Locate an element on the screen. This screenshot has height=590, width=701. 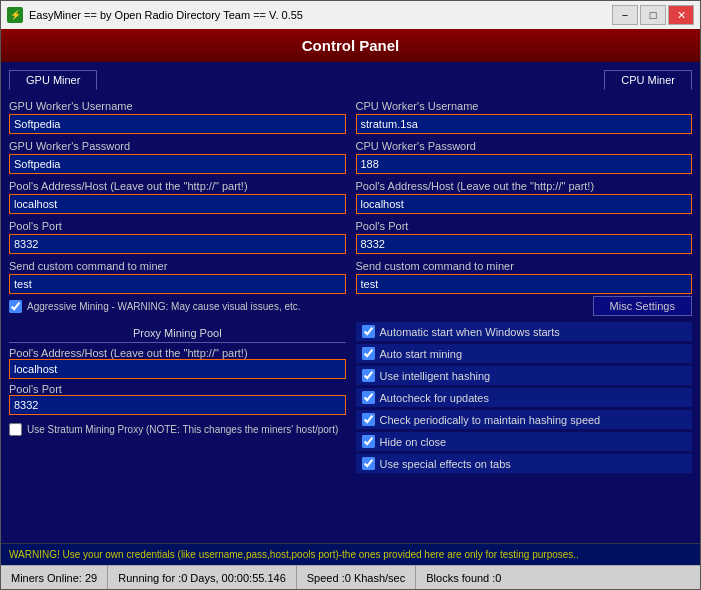
tab-gpu-miner: GPU Miner is located at coordinates (53, 80).